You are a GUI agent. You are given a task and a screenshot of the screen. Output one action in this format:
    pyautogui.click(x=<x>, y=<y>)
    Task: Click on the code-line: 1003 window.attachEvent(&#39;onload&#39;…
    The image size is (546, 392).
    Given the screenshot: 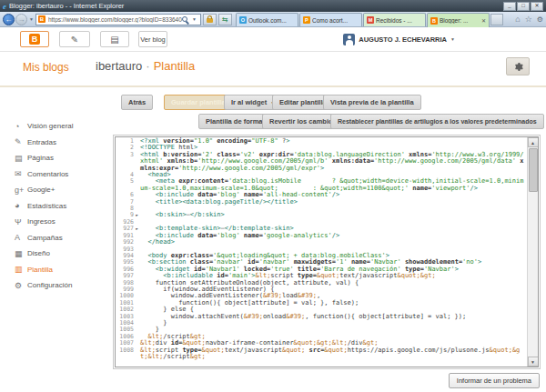 What is the action you would take?
    pyautogui.click(x=321, y=317)
    